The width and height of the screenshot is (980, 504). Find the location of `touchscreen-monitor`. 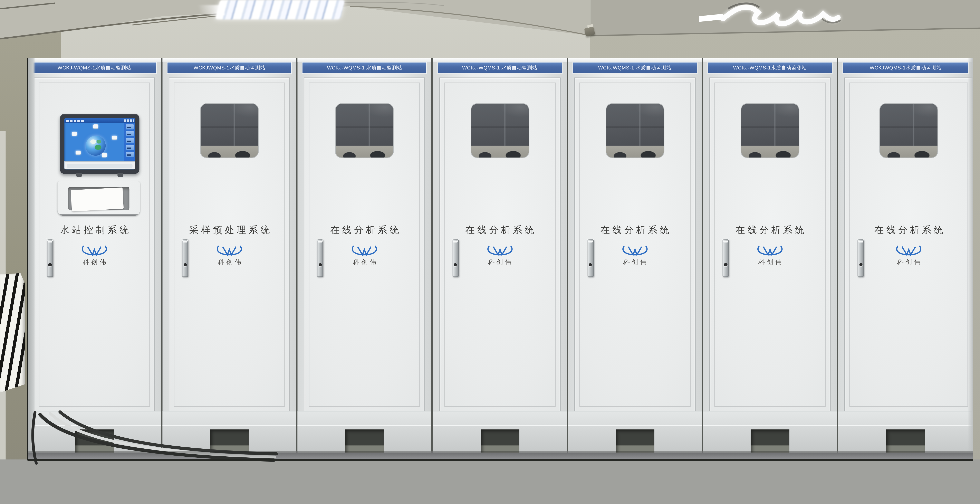

touchscreen-monitor is located at coordinates (100, 144).